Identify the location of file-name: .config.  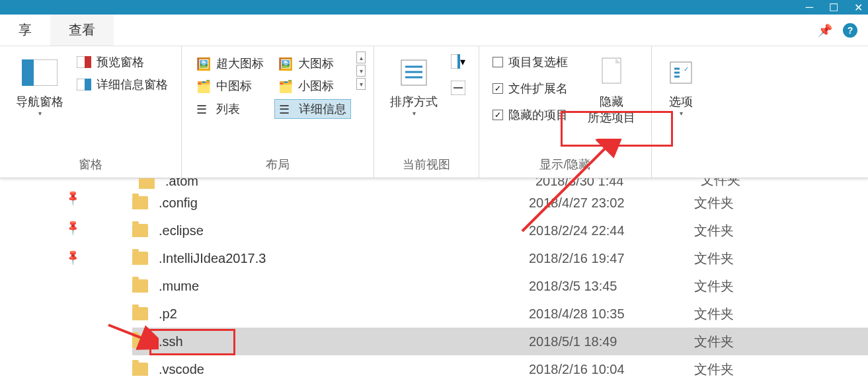
(344, 203).